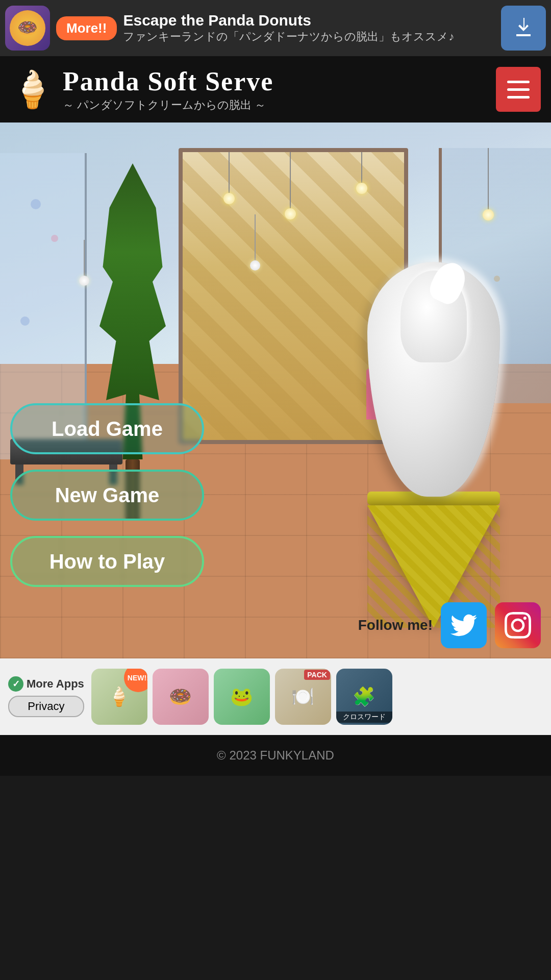 This screenshot has width=551, height=980. Describe the element at coordinates (276, 82) in the screenshot. I see `app-title: Panda Soft Serve` at that location.